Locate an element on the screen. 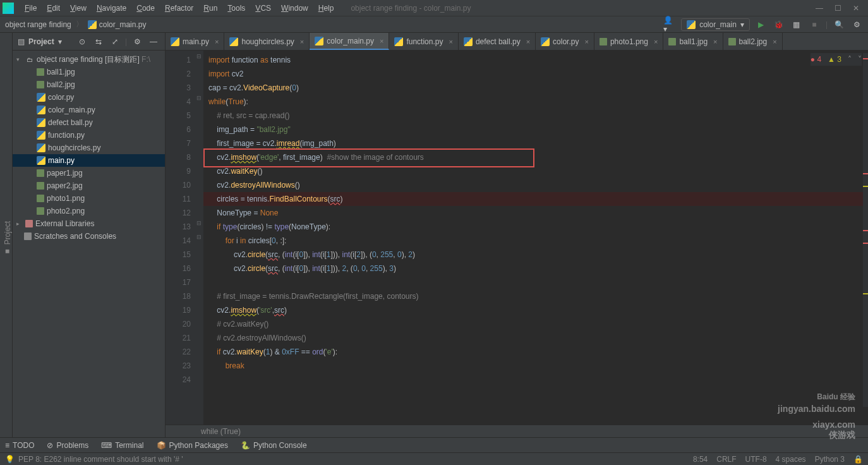 The image size is (868, 465). menu-navigate: Navigate is located at coordinates (111, 8).